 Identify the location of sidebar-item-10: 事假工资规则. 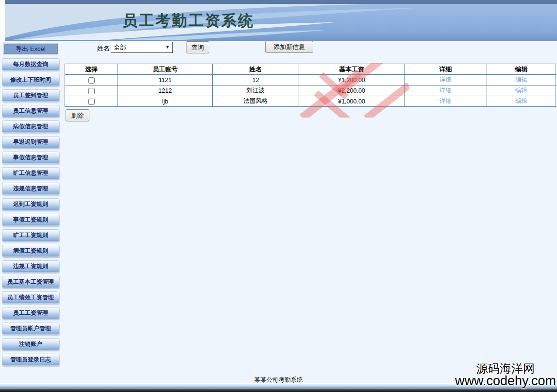
(31, 220).